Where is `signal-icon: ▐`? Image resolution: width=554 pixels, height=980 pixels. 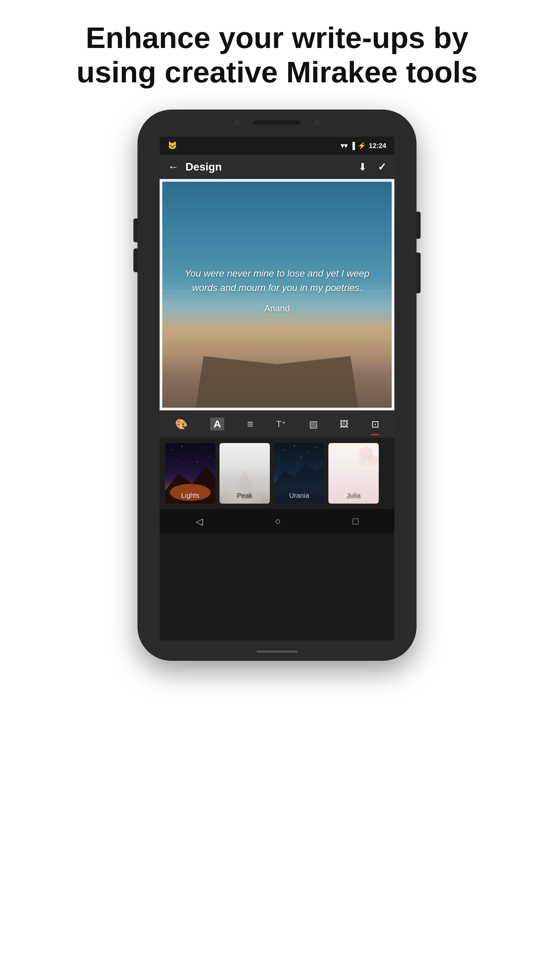 signal-icon: ▐ is located at coordinates (352, 146).